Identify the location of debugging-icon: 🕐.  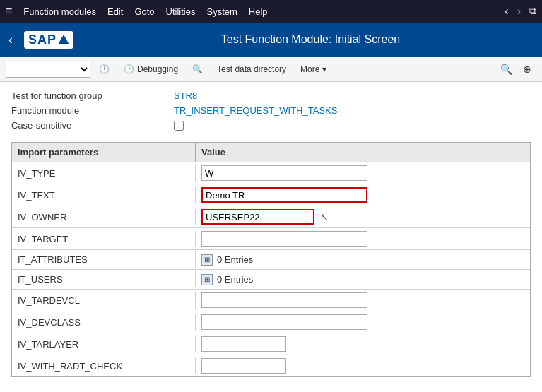
(129, 69).